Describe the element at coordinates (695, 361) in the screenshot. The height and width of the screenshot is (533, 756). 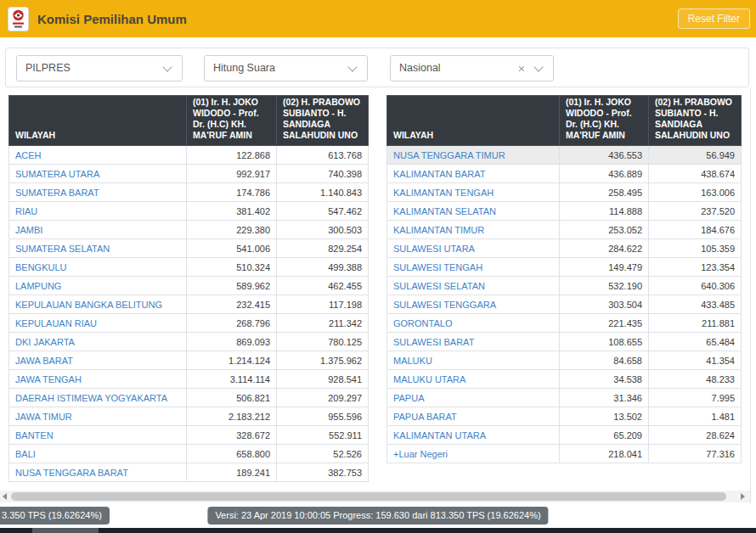
I see `votes-candidate-02: 41.354` at that location.